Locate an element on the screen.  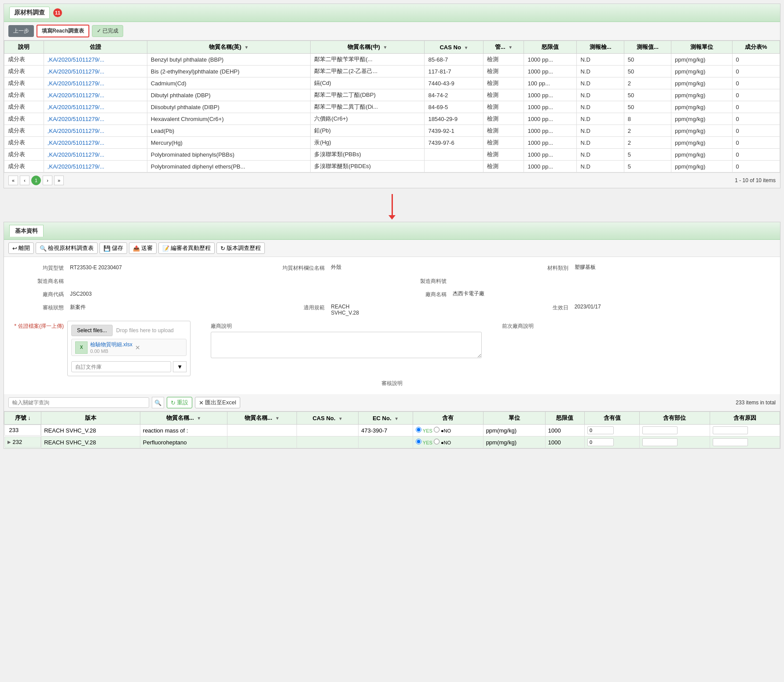
cell-name-zh: 鄰苯二甲酸苄苯甲酯(... is located at coordinates (368, 60).